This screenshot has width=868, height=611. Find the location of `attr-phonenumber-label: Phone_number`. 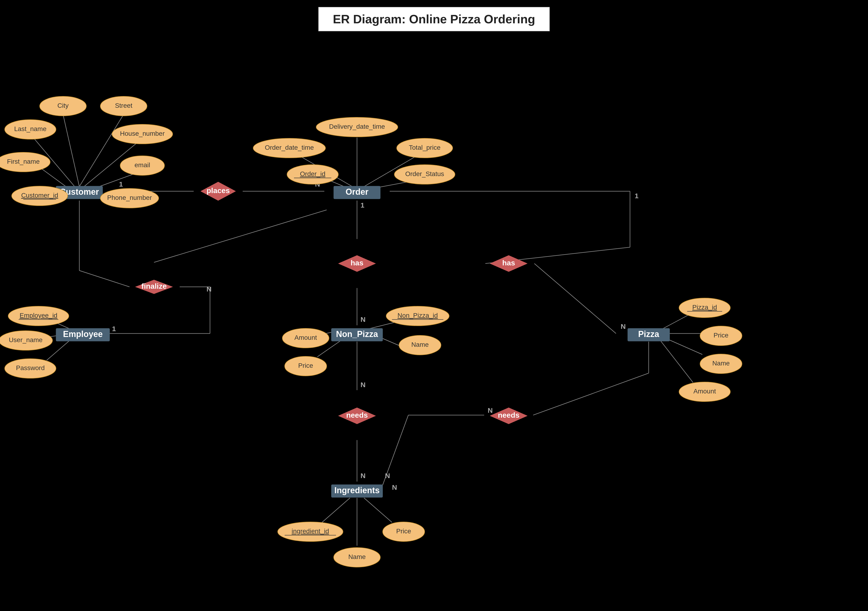

attr-phonenumber-label: Phone_number is located at coordinates (129, 198).